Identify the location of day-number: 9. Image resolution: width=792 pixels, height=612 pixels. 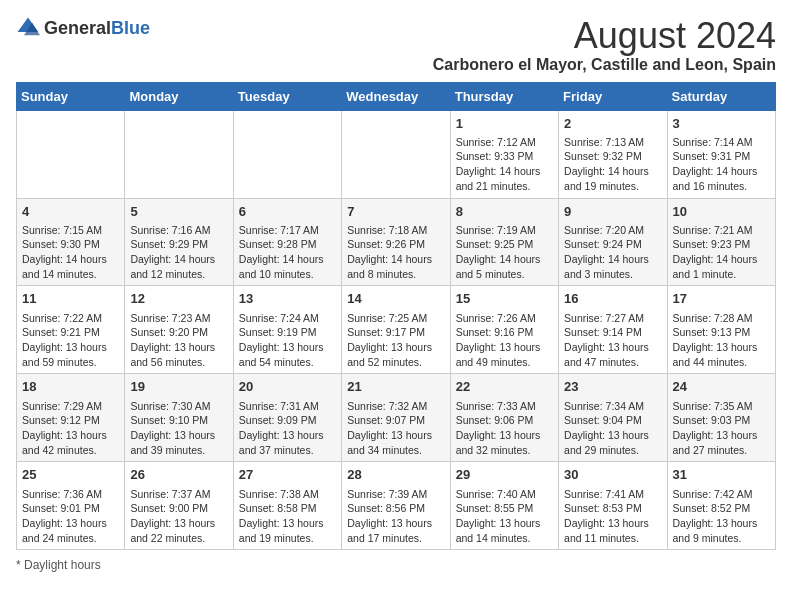
(612, 212).